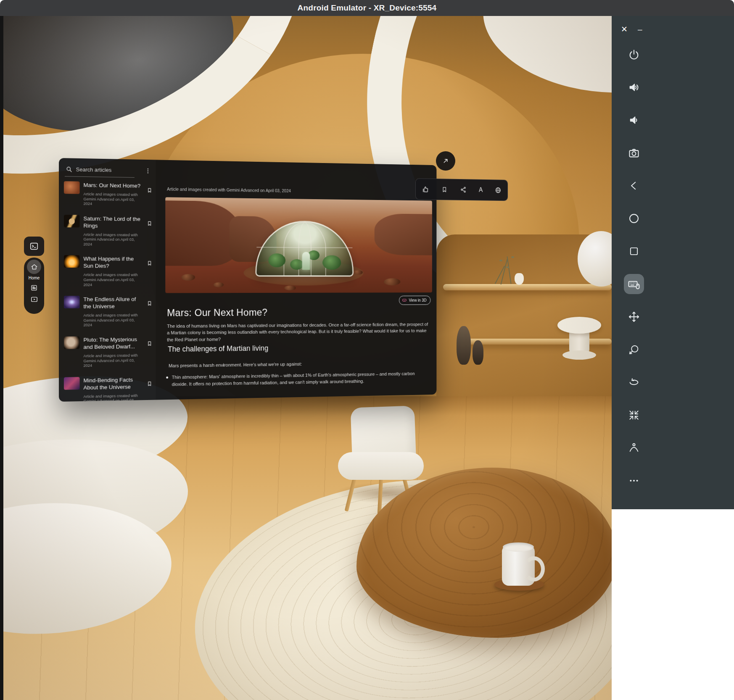 The height and width of the screenshot is (700, 734). What do you see at coordinates (367, 8) in the screenshot?
I see `window-title-bar: Android Emulator - XR_Device:5554` at bounding box center [367, 8].